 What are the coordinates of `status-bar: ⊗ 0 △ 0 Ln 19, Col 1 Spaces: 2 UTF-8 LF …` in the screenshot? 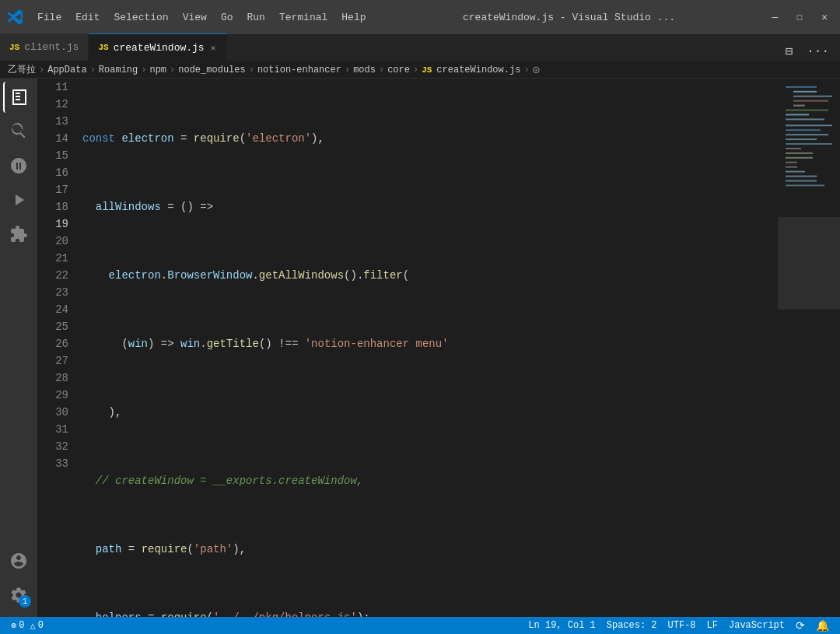 It's located at (420, 625).